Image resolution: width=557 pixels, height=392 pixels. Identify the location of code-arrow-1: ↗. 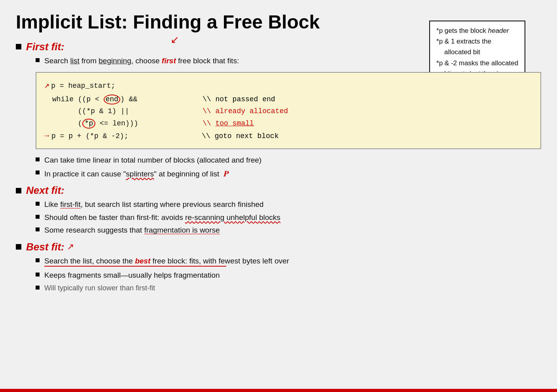
(47, 85).